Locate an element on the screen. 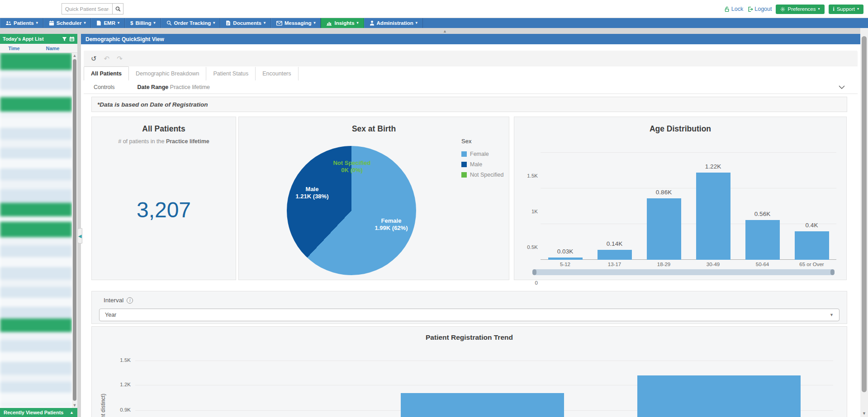 Image resolution: width=868 pixels, height=417 pixels. legend-swatch is located at coordinates (464, 154).